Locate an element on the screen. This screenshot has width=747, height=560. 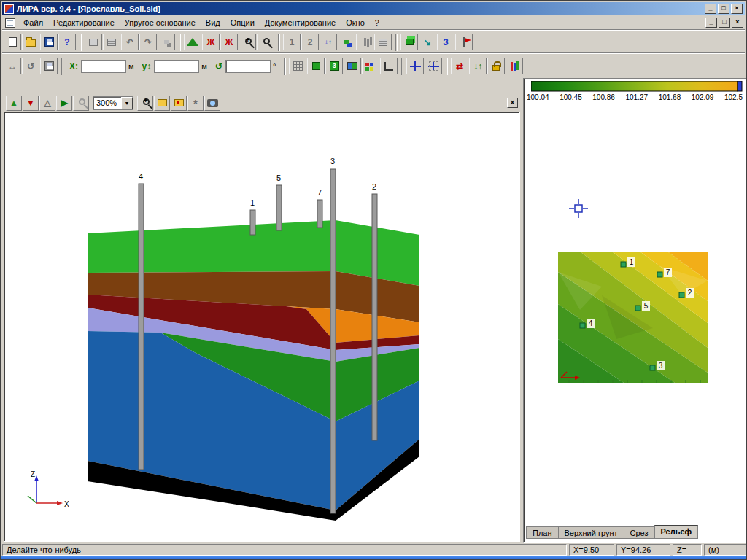
combo-arrow-icon: ▼ is located at coordinates (127, 104).